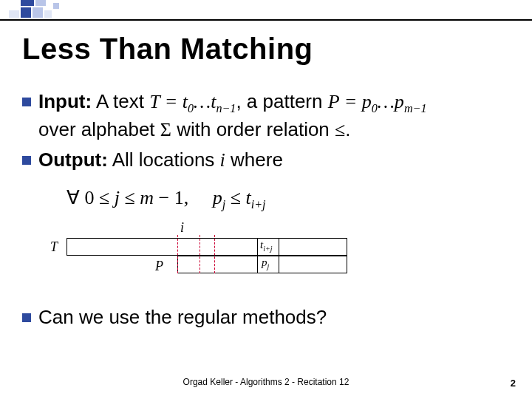 The image size is (532, 399). I want to click on title-divider, so click(266, 20).